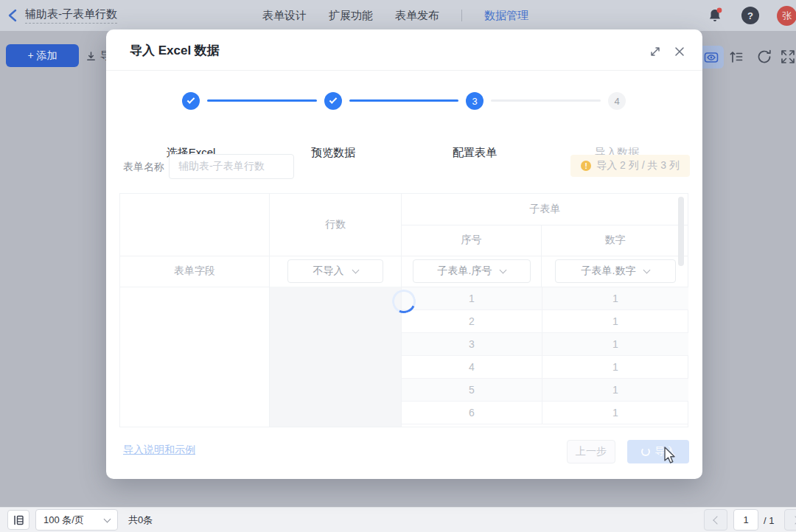 The height and width of the screenshot is (532, 796). What do you see at coordinates (736, 57) in the screenshot?
I see `sort-list-icon` at bounding box center [736, 57].